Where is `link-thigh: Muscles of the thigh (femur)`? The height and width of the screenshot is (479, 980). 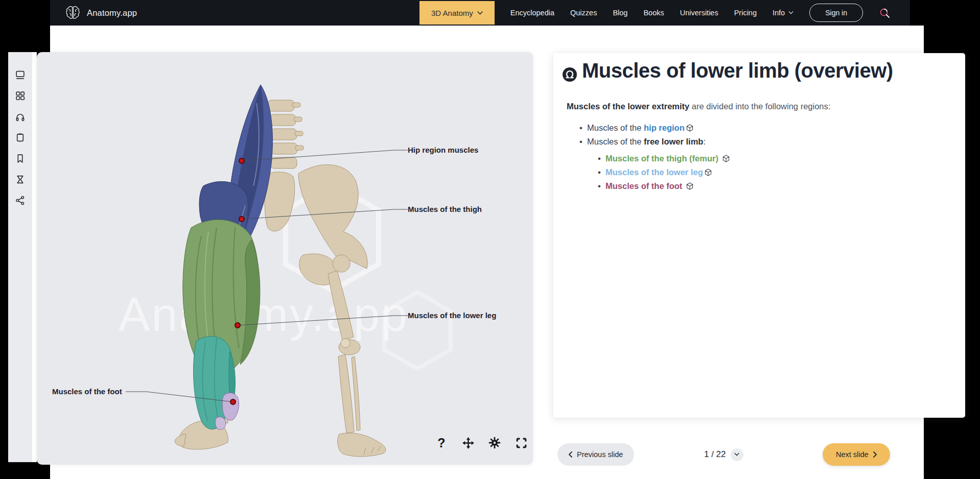 link-thigh: Muscles of the thigh (femur) is located at coordinates (662, 158).